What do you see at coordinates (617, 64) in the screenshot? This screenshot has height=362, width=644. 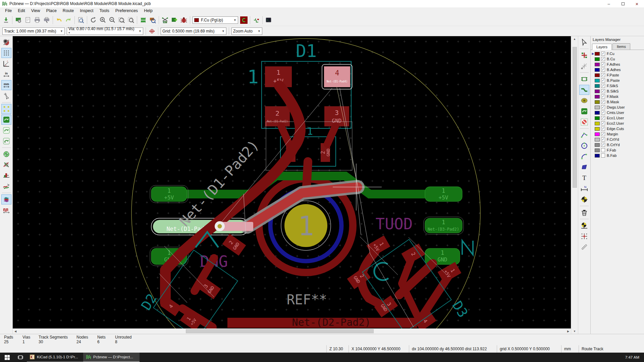 I see `layer-row-fadhes: ✓F.Adhes` at bounding box center [617, 64].